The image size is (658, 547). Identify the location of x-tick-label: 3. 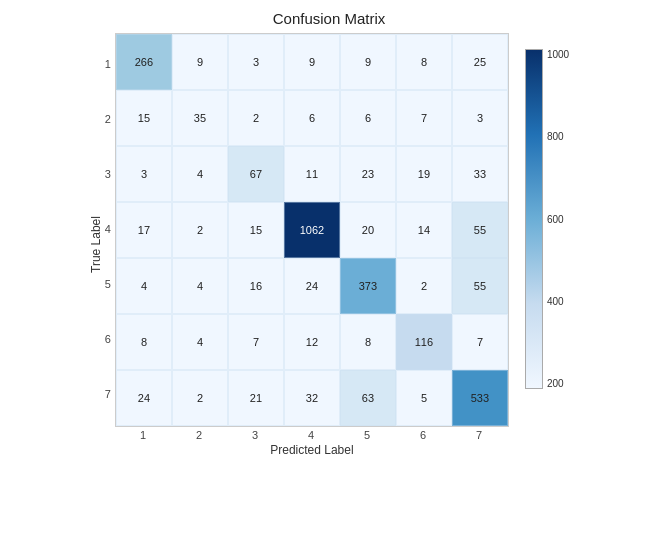
(255, 435).